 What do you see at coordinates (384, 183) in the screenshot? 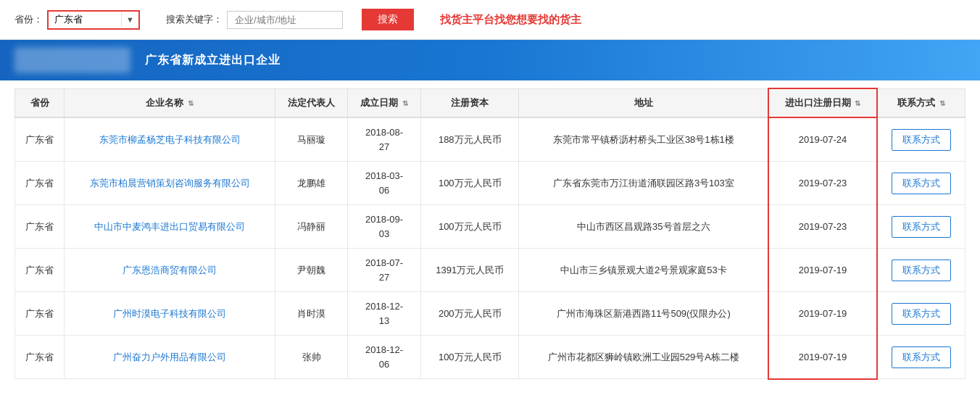
I see `cell-found-date: 2018-03- 06` at bounding box center [384, 183].